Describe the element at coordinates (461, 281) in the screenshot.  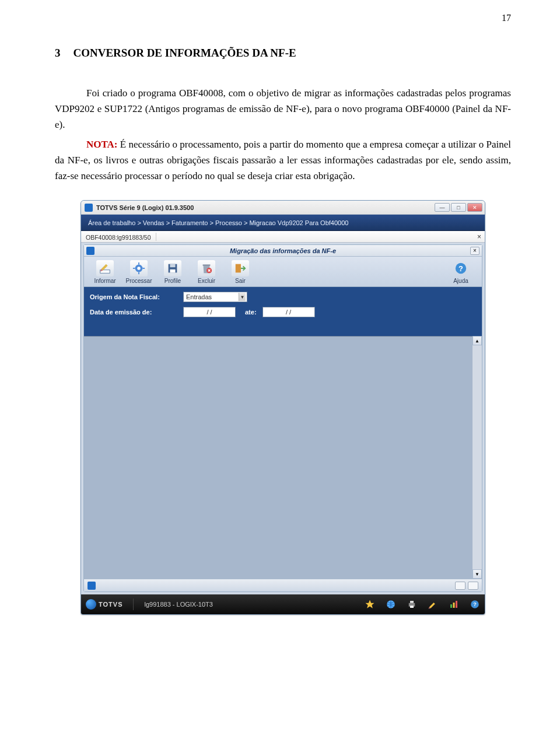
I see `ajuda-label: Ajuda` at that location.